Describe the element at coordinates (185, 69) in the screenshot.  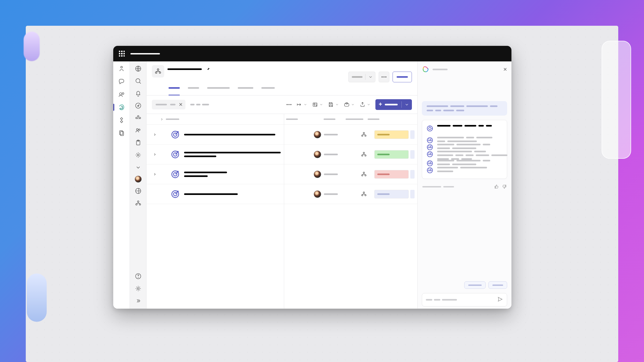
I see `page-title` at that location.